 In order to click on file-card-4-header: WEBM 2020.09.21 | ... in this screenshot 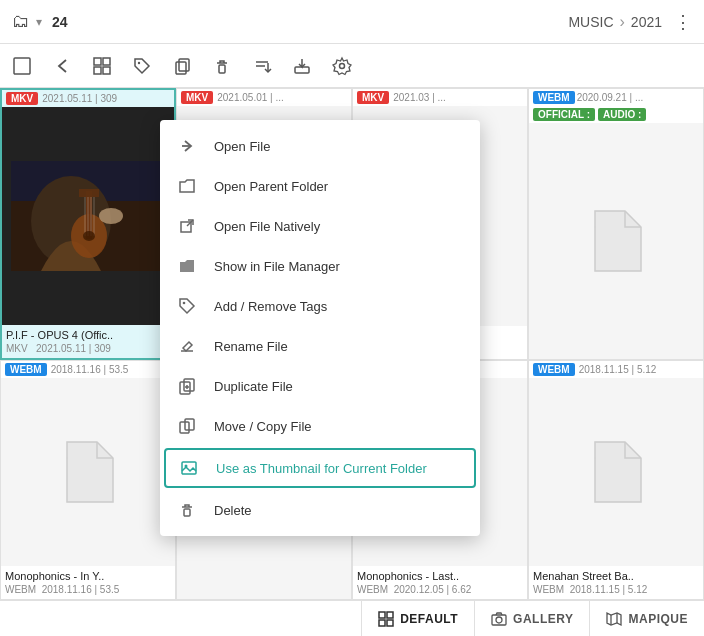, I will do `click(616, 98)`.